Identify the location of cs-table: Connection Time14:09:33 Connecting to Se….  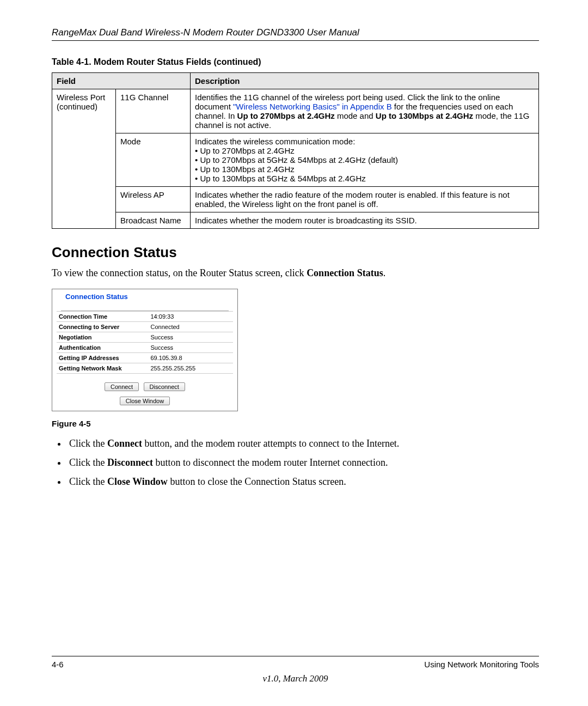
(145, 342).